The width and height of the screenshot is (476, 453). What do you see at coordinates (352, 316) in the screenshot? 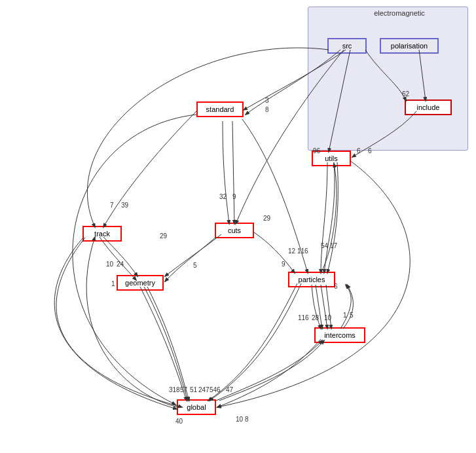
I see `label-5b: 5` at bounding box center [352, 316].